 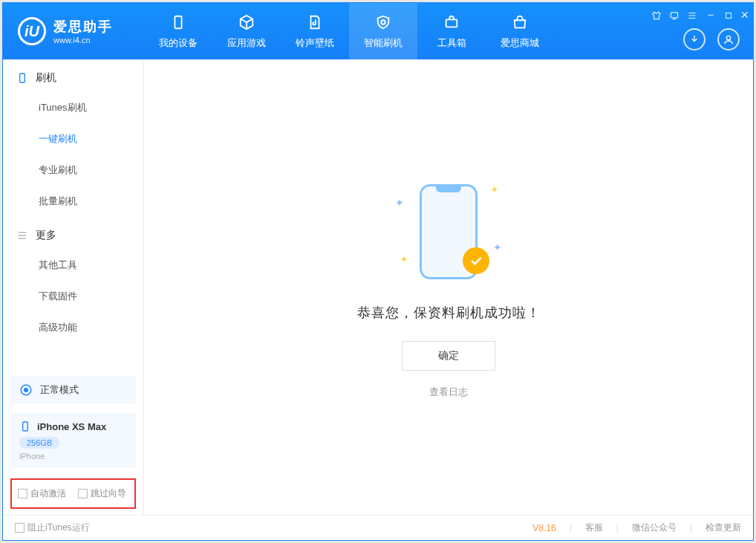 I want to click on toolbox-icon, so click(x=452, y=22).